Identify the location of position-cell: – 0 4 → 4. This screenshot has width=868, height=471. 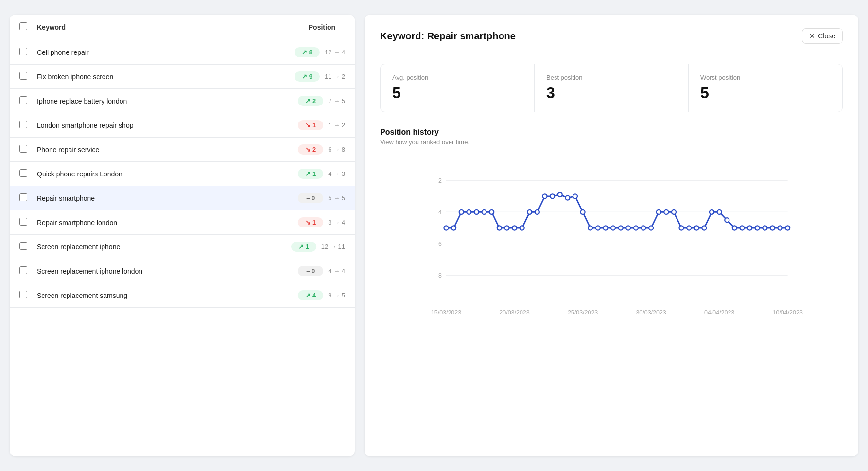
(322, 271).